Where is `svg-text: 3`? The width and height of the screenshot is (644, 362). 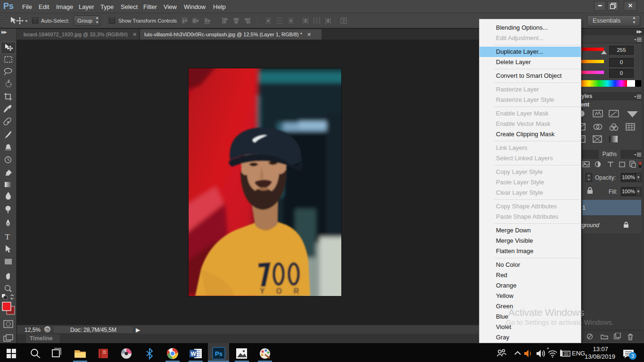
svg-text: 3 is located at coordinates (633, 356).